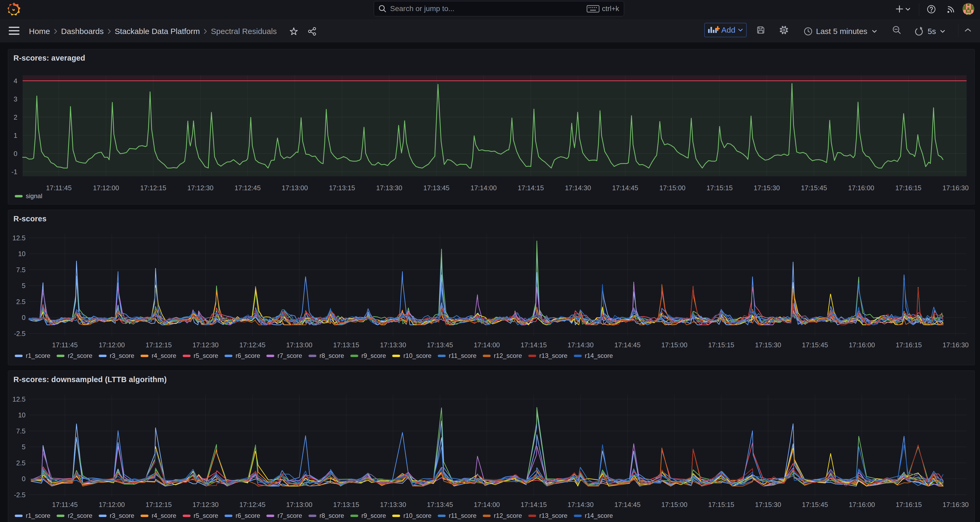 The height and width of the screenshot is (522, 980). What do you see at coordinates (16, 117) in the screenshot?
I see `svg-text: 2` at bounding box center [16, 117].